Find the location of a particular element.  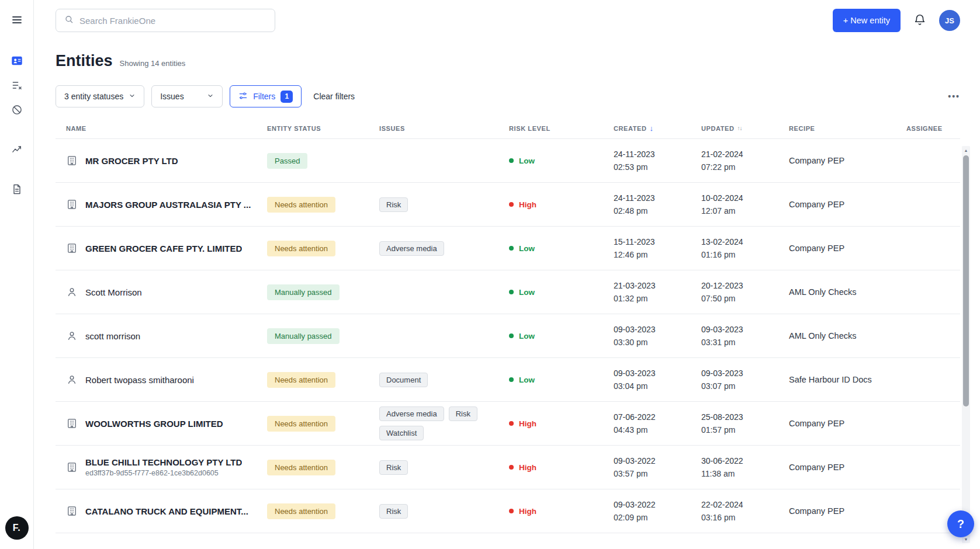

entity-name: CATALANO TRUCK AND EQUIPMENT... is located at coordinates (167, 512).